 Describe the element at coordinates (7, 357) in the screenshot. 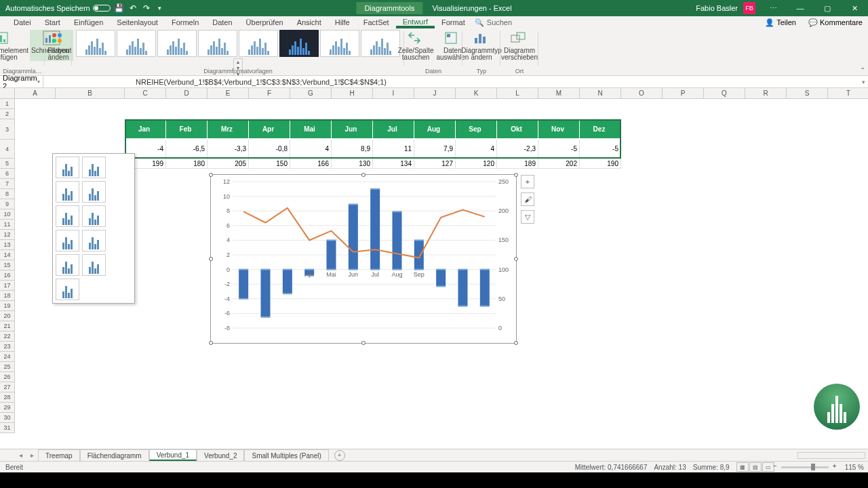

I see `row-header-24: 24` at that location.